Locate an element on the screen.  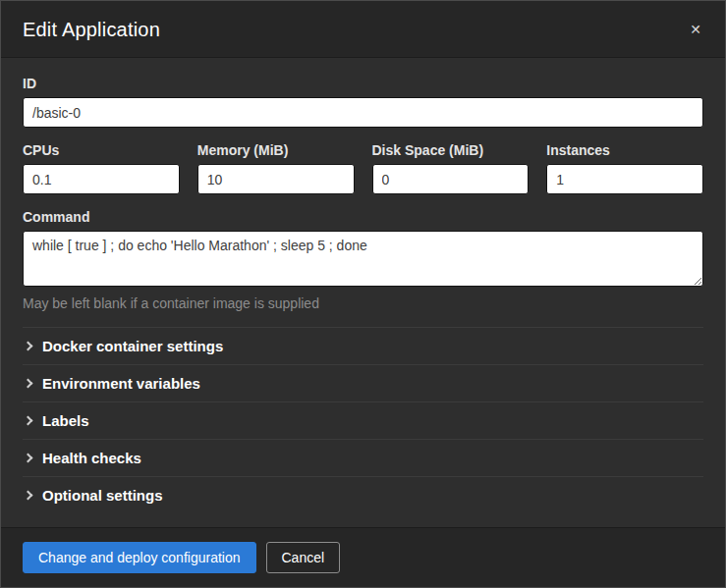
section-optional-settings: Optional settings is located at coordinates (363, 495).